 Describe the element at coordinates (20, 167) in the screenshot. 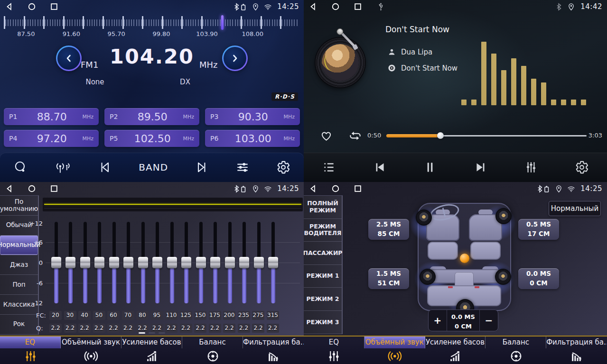

I see `scan-button` at that location.